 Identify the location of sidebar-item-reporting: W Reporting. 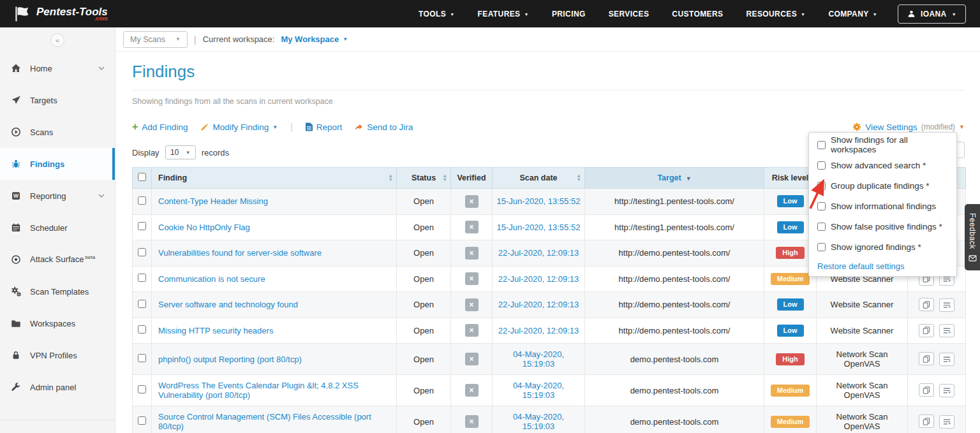
(57, 196).